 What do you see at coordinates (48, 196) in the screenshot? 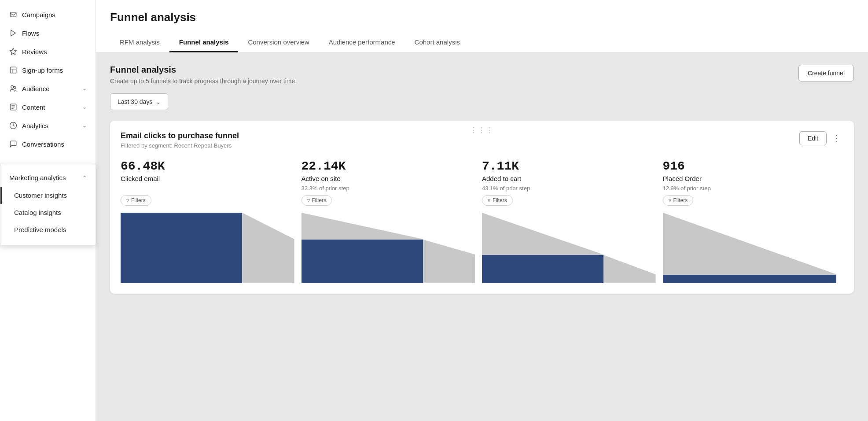
I see `sidebar-item-customer-insights: Customer insights` at bounding box center [48, 196].